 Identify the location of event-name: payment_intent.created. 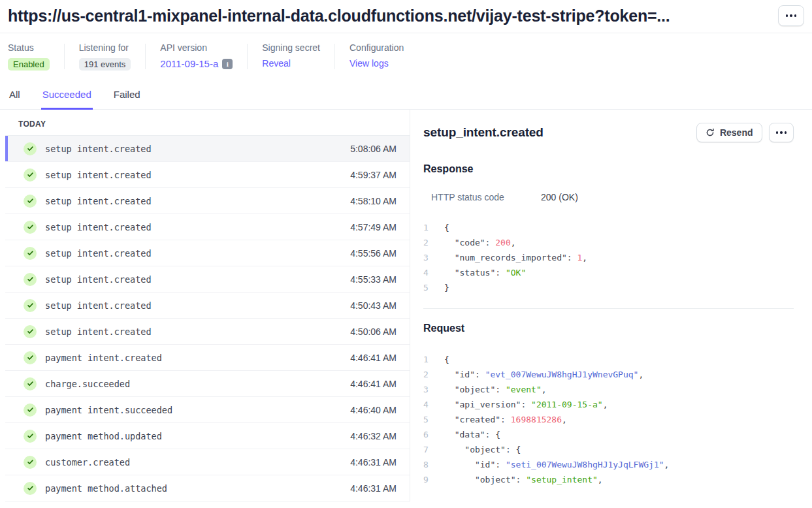
(197, 358).